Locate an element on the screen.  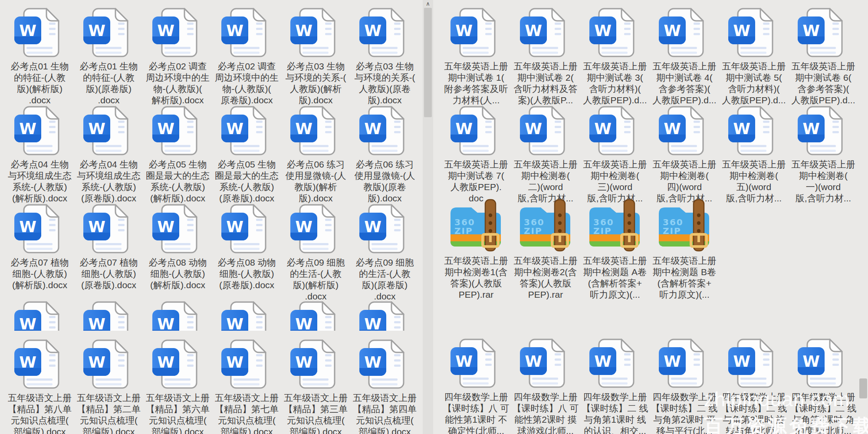
file-tile: W 五年级语文上册【精品】第四单元知识点梳理(部编版).docx is located at coordinates (385, 385).